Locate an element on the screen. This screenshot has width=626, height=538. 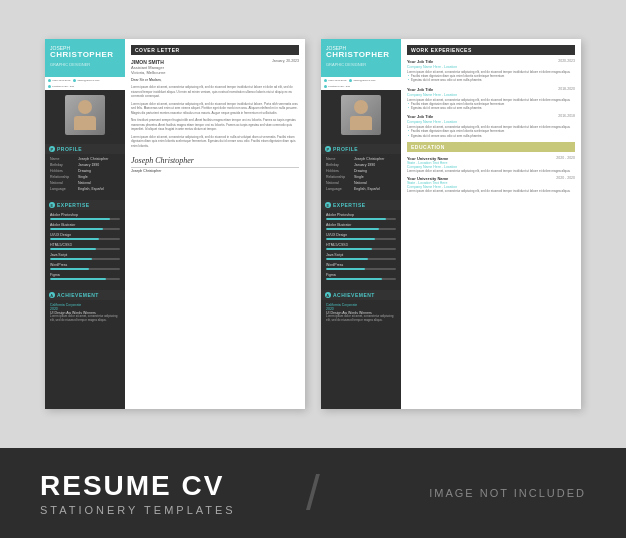
contact-bar-1: +000-1234-5678 share@abcxyz.com Location… is located at coordinates (85, 84).